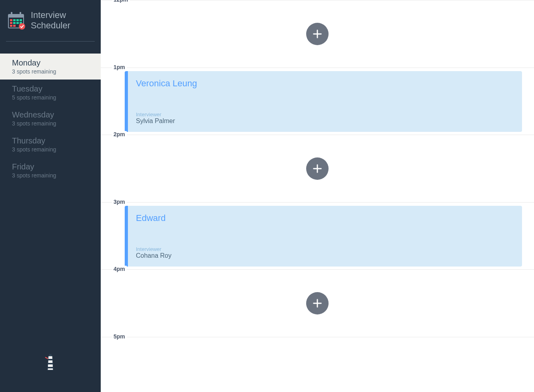  Describe the element at coordinates (325, 256) in the screenshot. I see `interviewer-name: Cohana Roy` at that location.